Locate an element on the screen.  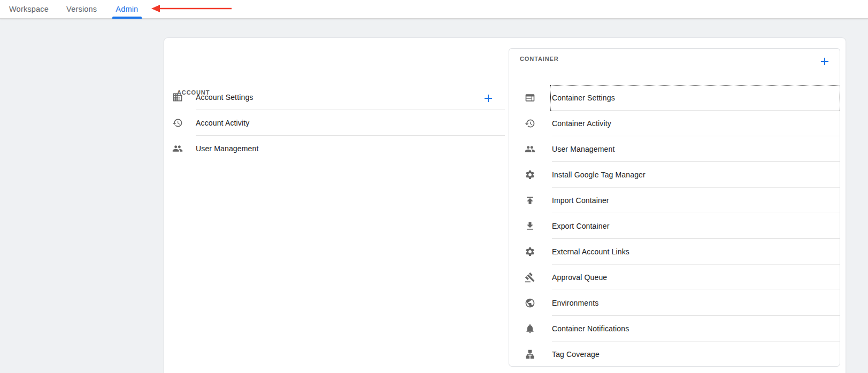
list-item-label: Container Activity is located at coordinates (582, 123).